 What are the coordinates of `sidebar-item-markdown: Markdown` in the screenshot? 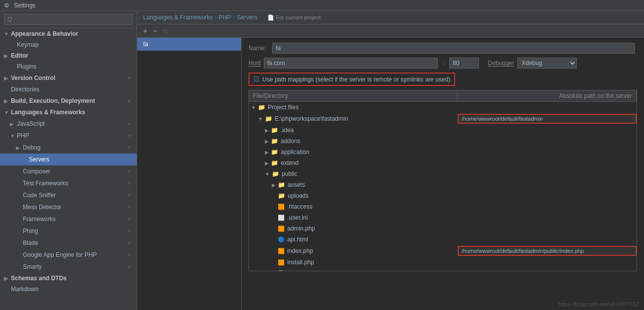 It's located at (69, 289).